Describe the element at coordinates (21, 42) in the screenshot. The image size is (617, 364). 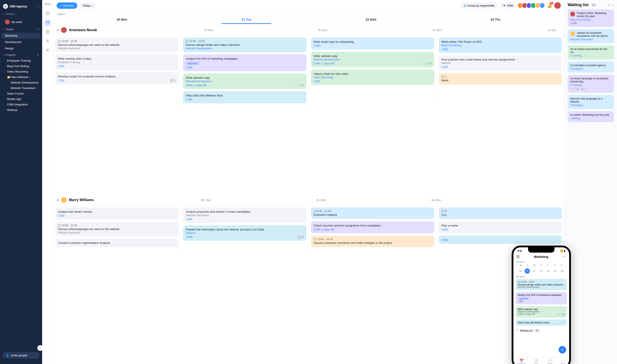
I see `team-item: Development` at that location.